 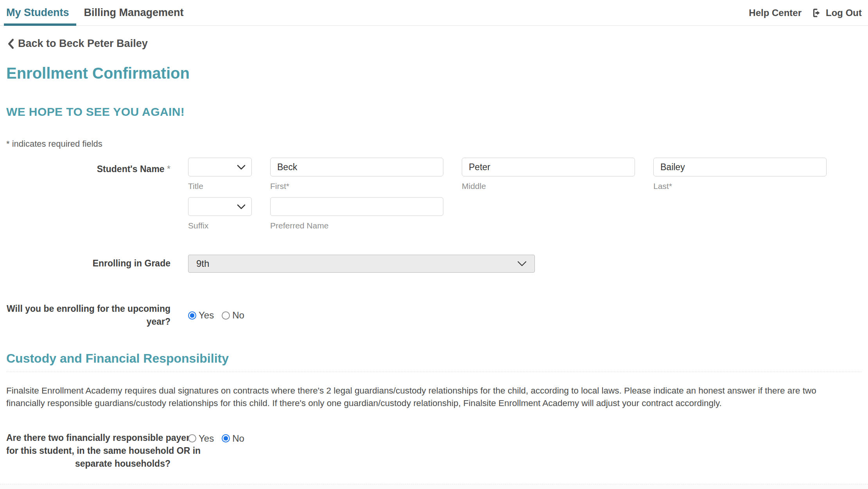 What do you see at coordinates (548, 167) in the screenshot?
I see `middle-name-input` at bounding box center [548, 167].